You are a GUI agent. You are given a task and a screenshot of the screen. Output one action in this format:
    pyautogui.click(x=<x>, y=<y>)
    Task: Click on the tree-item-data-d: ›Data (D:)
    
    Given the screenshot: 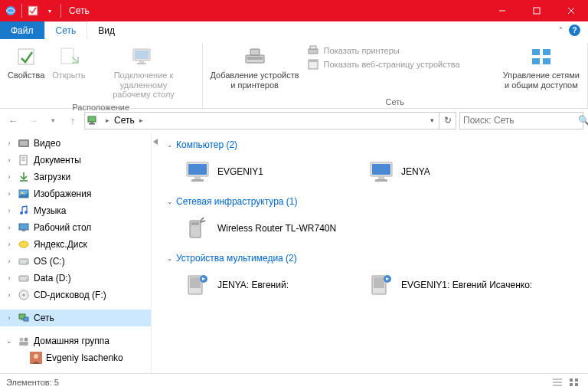 What is the action you would take?
    pyautogui.click(x=75, y=278)
    